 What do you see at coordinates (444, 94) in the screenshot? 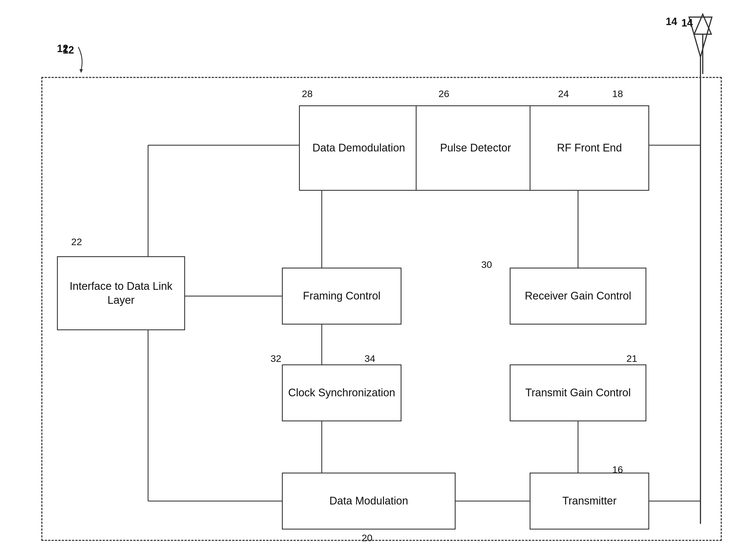
I see `label-26: 26` at bounding box center [444, 94].